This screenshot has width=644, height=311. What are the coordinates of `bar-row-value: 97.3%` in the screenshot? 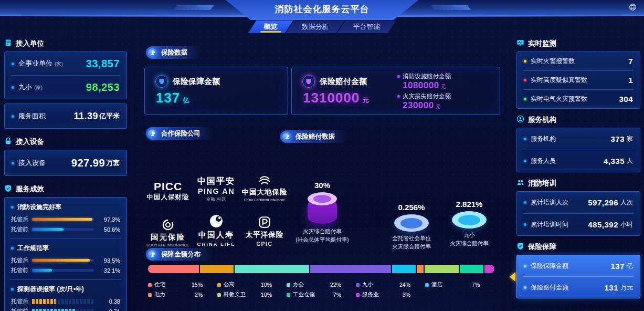 It's located at (109, 220).